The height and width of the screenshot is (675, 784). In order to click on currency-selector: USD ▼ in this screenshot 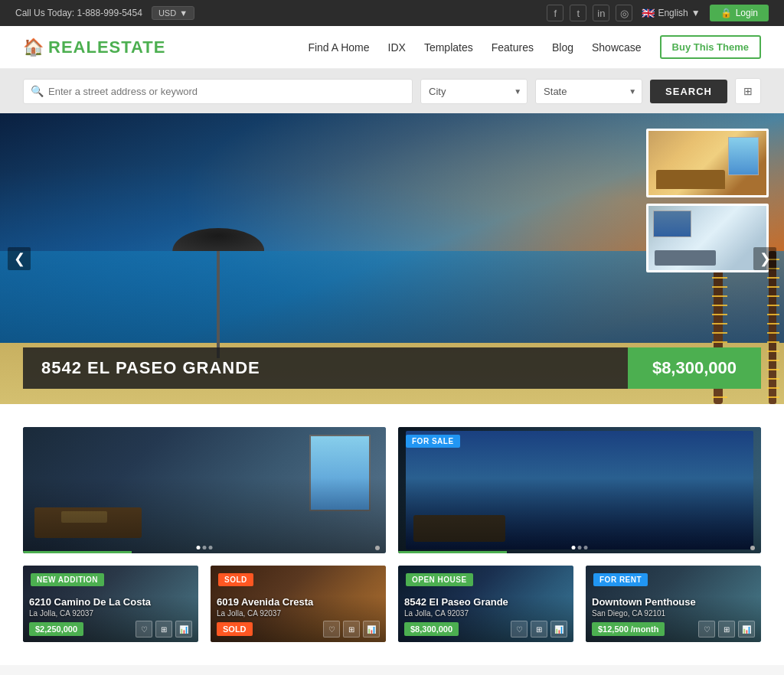, I will do `click(173, 13)`.